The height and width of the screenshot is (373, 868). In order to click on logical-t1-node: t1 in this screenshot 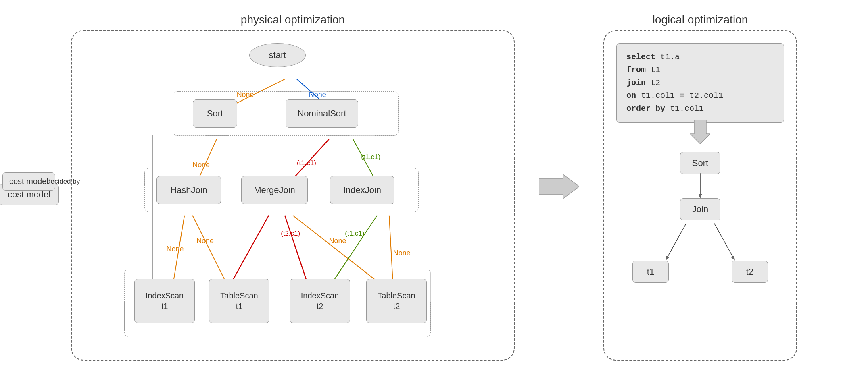, I will do `click(651, 271)`.